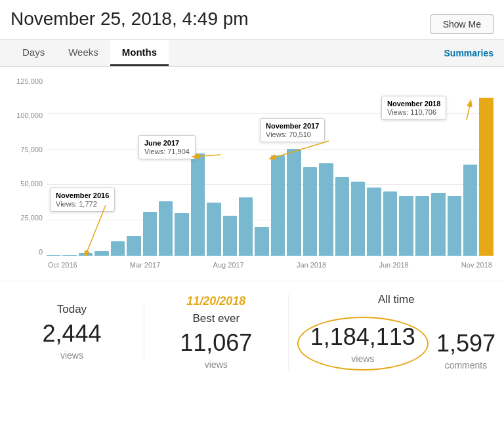  What do you see at coordinates (217, 332) in the screenshot?
I see `stat-best: 11/20/2018 Best ever 11,067 views` at bounding box center [217, 332].